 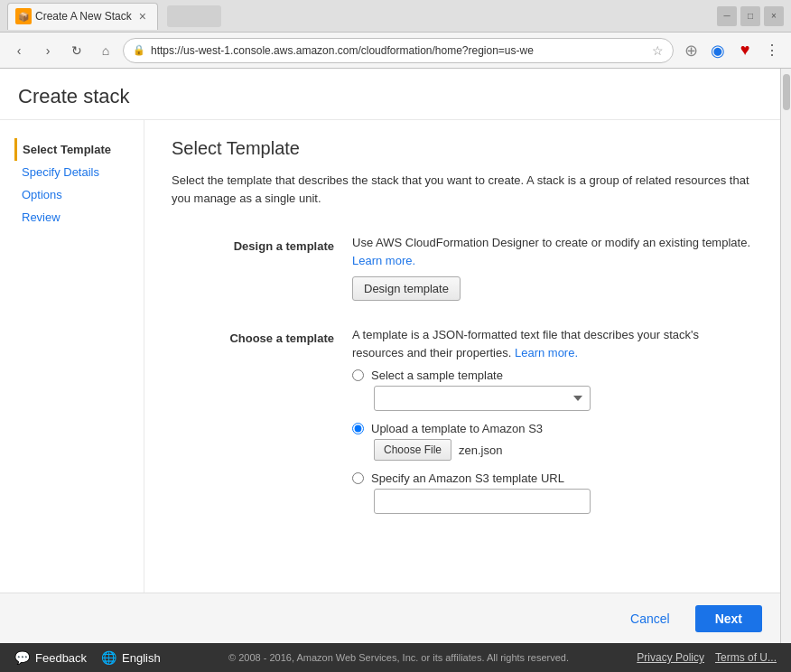 What do you see at coordinates (51, 658) in the screenshot?
I see `feedback-button: 💬 Feedback` at bounding box center [51, 658].